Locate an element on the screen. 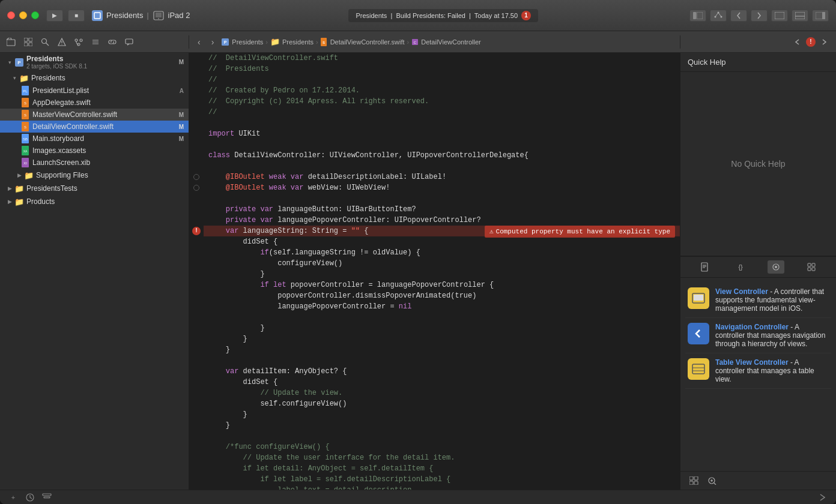 The width and height of the screenshot is (836, 504). panel-right-button is located at coordinates (820, 16).